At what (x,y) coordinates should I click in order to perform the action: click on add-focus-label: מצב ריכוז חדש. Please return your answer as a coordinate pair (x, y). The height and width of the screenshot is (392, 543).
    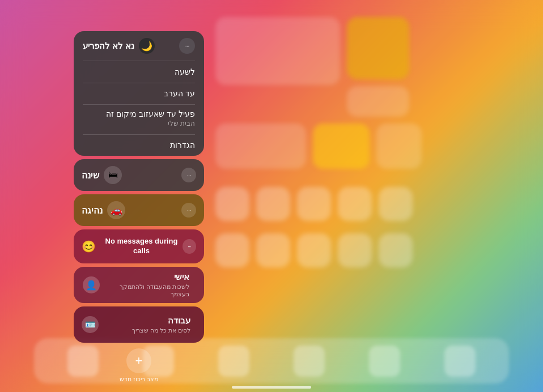
    Looking at the image, I should click on (139, 380).